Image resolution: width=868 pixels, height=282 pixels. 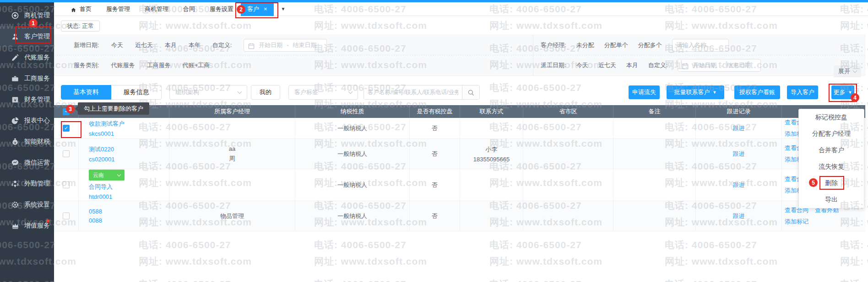 What do you see at coordinates (37, 37) in the screenshot?
I see `sidebar-item-label: 客户管理` at bounding box center [37, 37].